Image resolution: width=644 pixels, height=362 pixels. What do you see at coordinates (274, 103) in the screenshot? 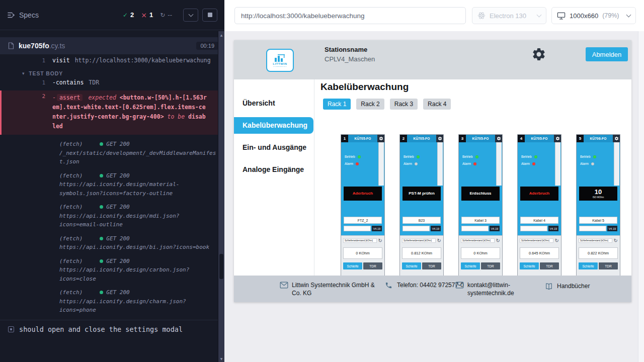
I see `sidebar-item-uebersicht: Übersicht` at bounding box center [274, 103].